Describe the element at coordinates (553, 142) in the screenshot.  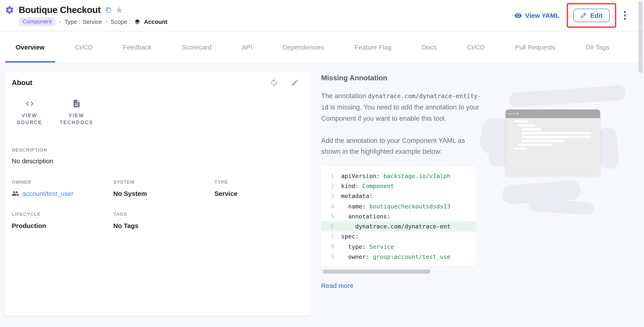
I see `illustration-browser-window` at that location.